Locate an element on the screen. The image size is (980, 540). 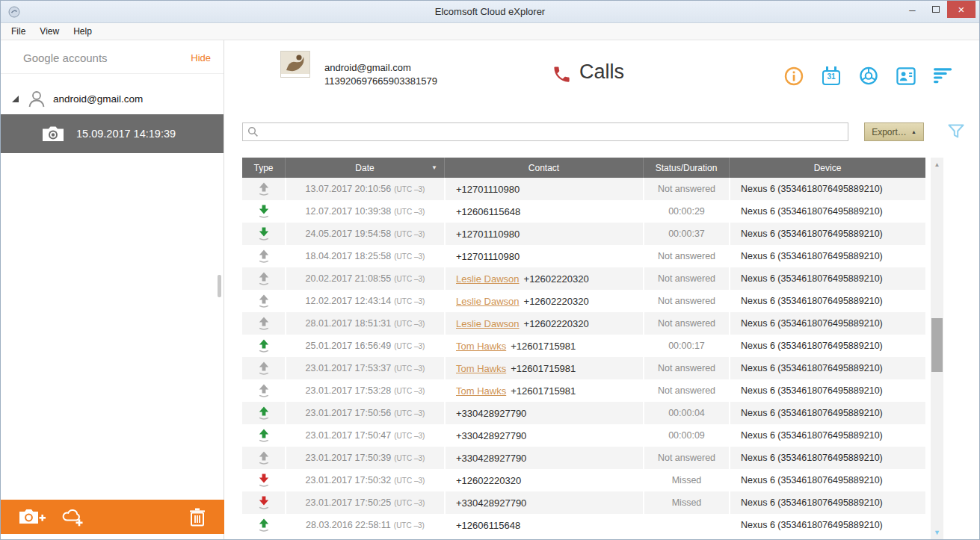
call-status: 00:00:37 is located at coordinates (686, 234).